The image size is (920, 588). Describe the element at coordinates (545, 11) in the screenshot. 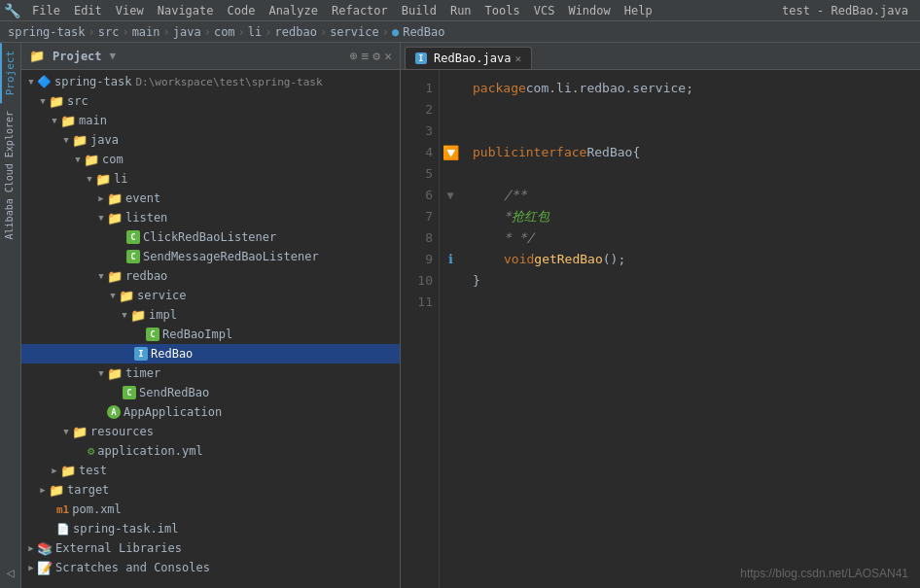

I see `menu-vcs: VCS` at that location.